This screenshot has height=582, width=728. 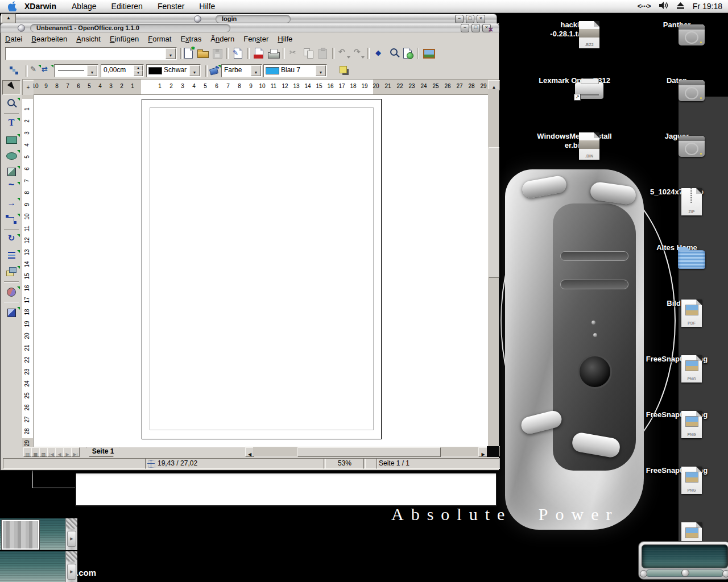 What do you see at coordinates (59, 452) in the screenshot?
I see `nav-prev-page-button: ◀` at bounding box center [59, 452].